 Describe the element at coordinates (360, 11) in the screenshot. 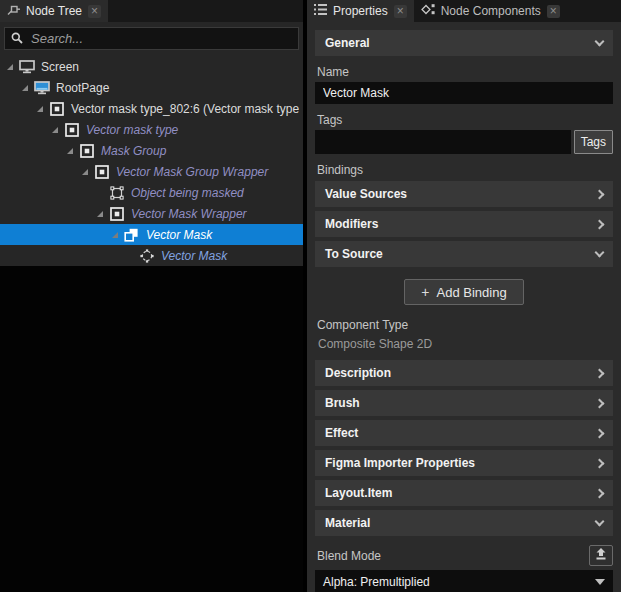

I see `tab-label: Properties` at that location.